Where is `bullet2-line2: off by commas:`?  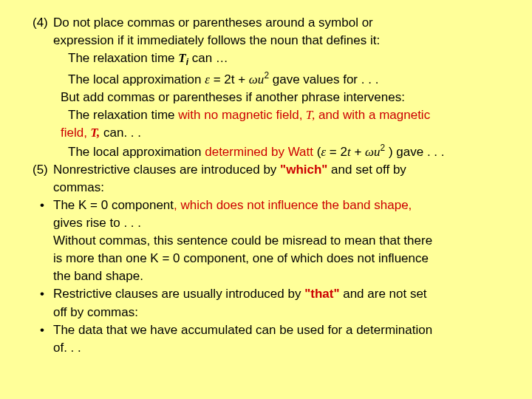
bullet2-line2: off by commas: is located at coordinates (282, 313).